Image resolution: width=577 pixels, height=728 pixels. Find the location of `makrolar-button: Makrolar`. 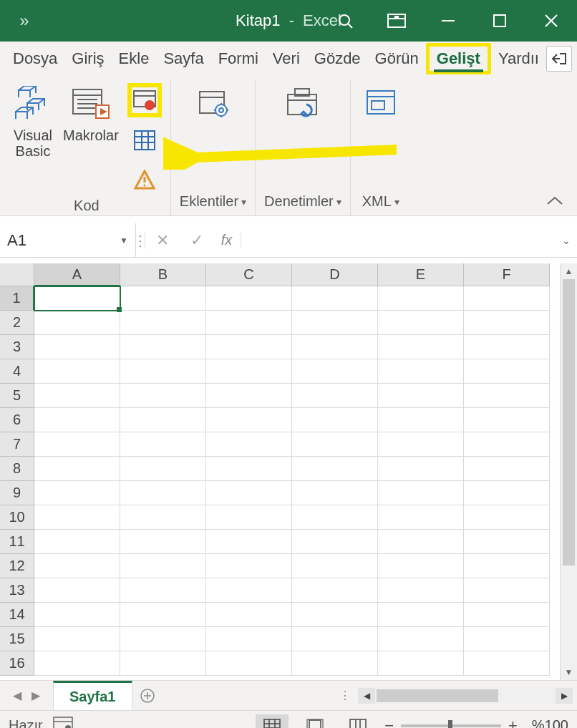

makrolar-button: Makrolar is located at coordinates (91, 112).